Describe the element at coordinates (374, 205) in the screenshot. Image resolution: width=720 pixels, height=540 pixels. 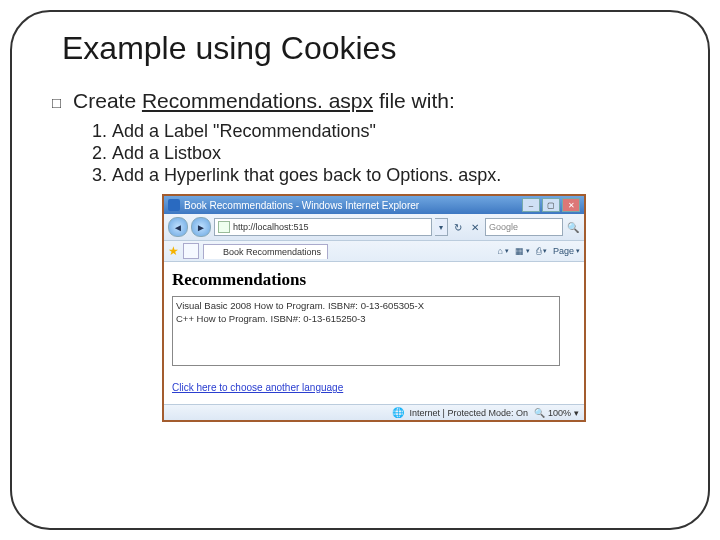
I see `window-titlebar: Book Recommendations - Windows Internet …` at that location.